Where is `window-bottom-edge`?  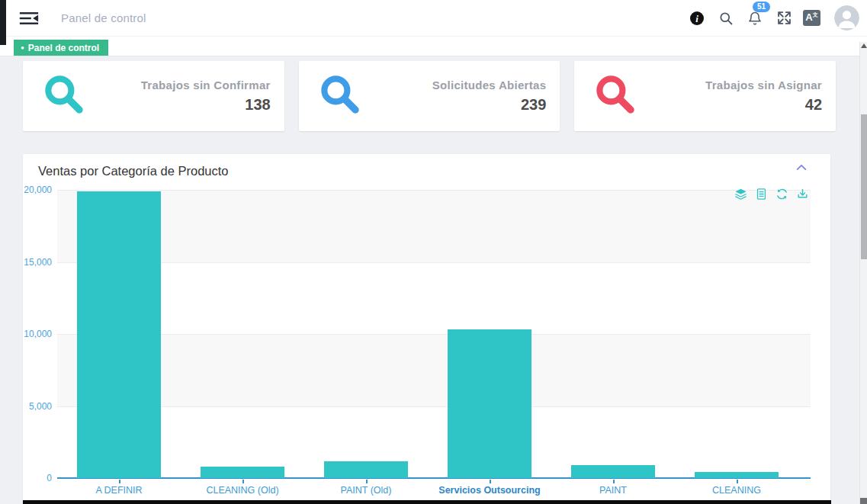 window-bottom-edge is located at coordinates (427, 502).